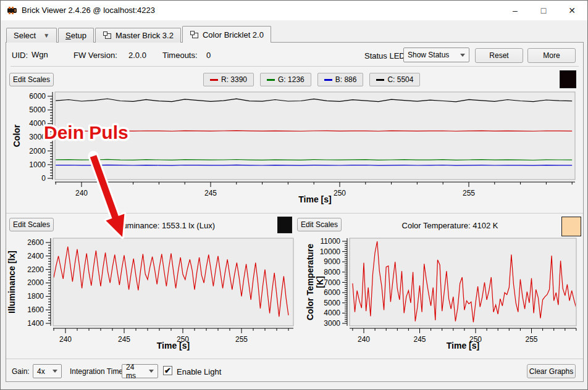  I want to click on tab-label: Color Bricklet 2.0, so click(233, 35).